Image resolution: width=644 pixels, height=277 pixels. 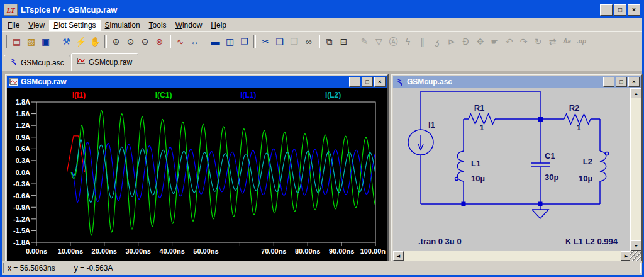 What do you see at coordinates (67, 42) in the screenshot?
I see `control-panel-button: ⚒` at bounding box center [67, 42].